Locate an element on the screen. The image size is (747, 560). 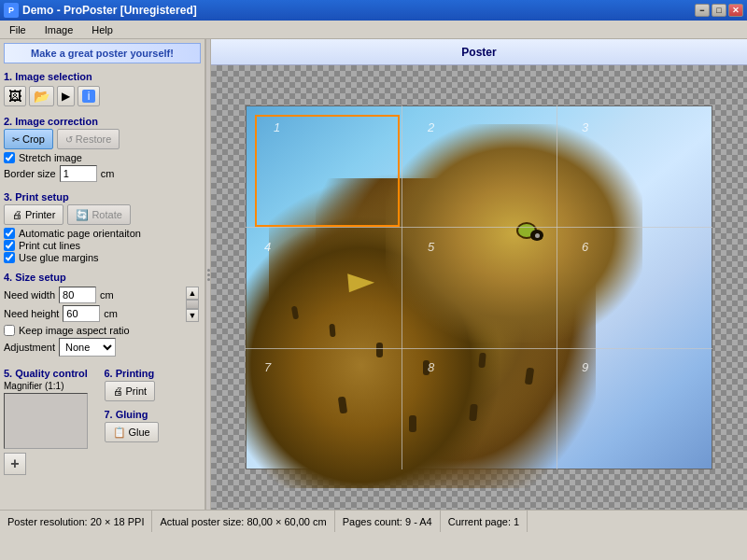
next-button: ▶ is located at coordinates (65, 96).